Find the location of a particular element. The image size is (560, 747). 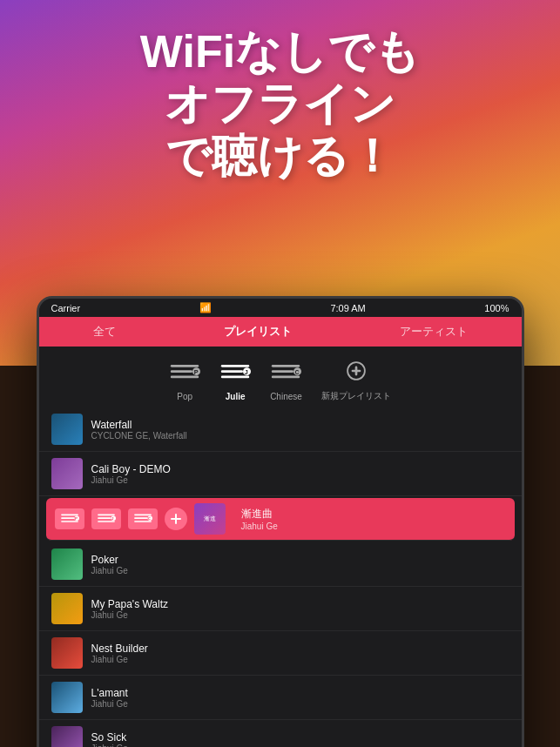

song-title: Cali Boy - DEMO is located at coordinates (300, 469).